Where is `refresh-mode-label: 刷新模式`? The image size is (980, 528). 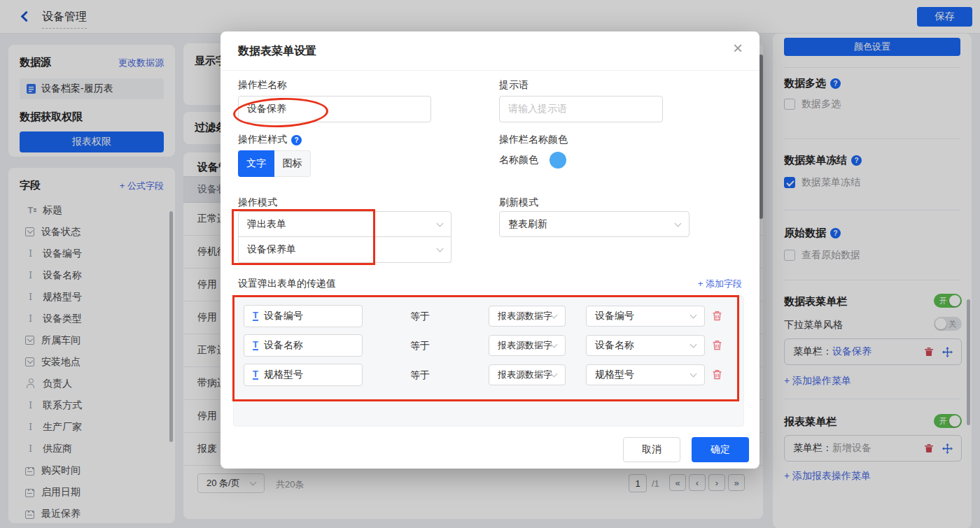 refresh-mode-label: 刷新模式 is located at coordinates (519, 203).